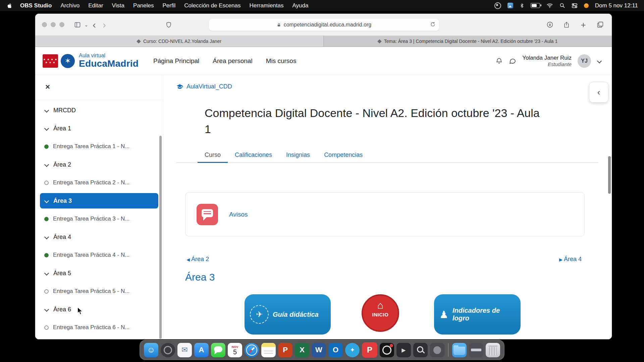 This screenshot has width=644, height=362. What do you see at coordinates (169, 6) in the screenshot?
I see `menu-perfil: Perfil` at bounding box center [169, 6].